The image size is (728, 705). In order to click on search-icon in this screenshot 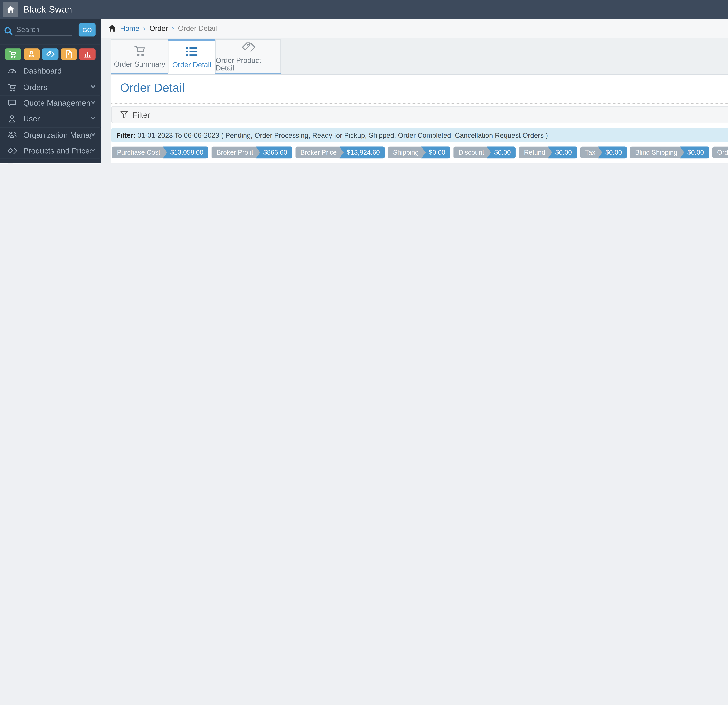, I will do `click(9, 31)`.